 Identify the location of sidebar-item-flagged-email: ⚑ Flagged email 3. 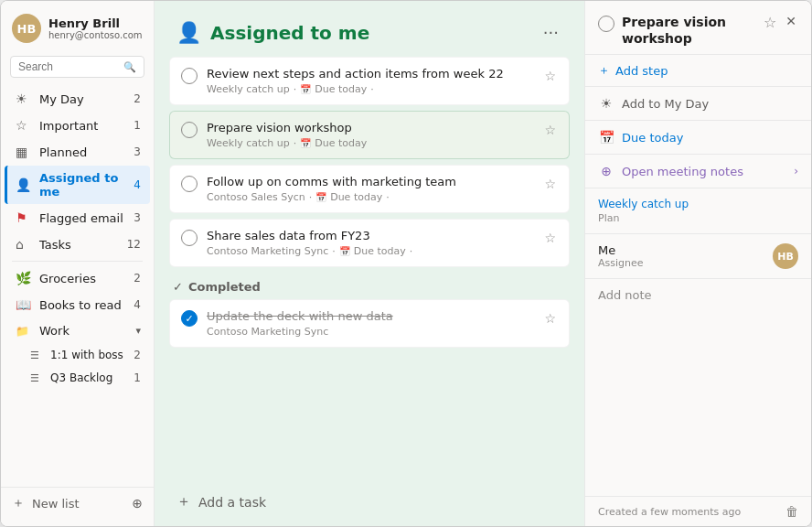
(77, 218).